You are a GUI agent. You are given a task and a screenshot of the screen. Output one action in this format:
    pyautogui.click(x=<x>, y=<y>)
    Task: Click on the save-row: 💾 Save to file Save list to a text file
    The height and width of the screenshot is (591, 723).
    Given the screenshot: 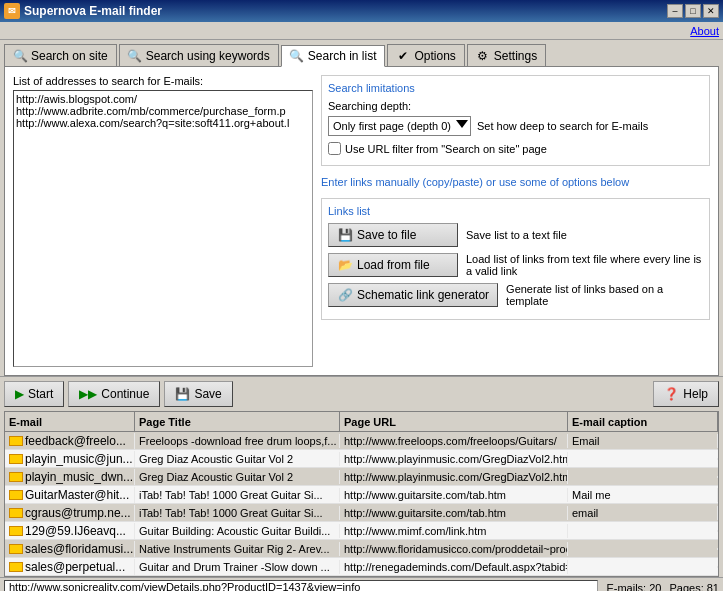 What is the action you would take?
    pyautogui.click(x=516, y=235)
    